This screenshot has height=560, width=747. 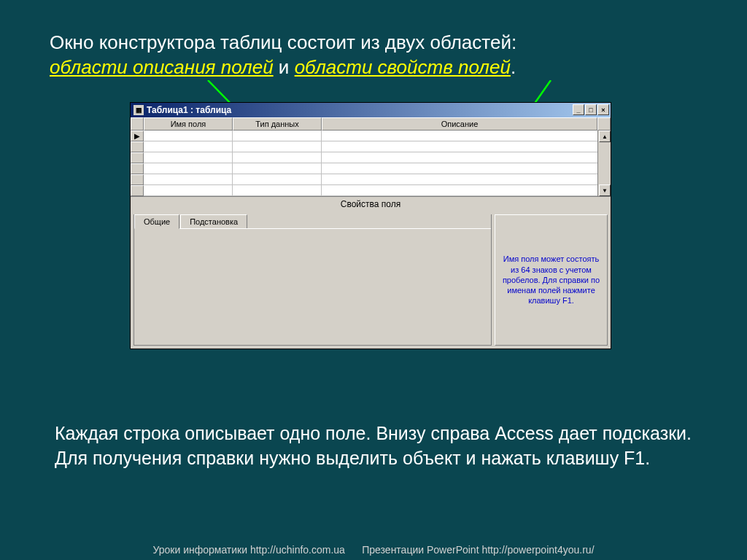 I want to click on close-button: ×, so click(x=603, y=109).